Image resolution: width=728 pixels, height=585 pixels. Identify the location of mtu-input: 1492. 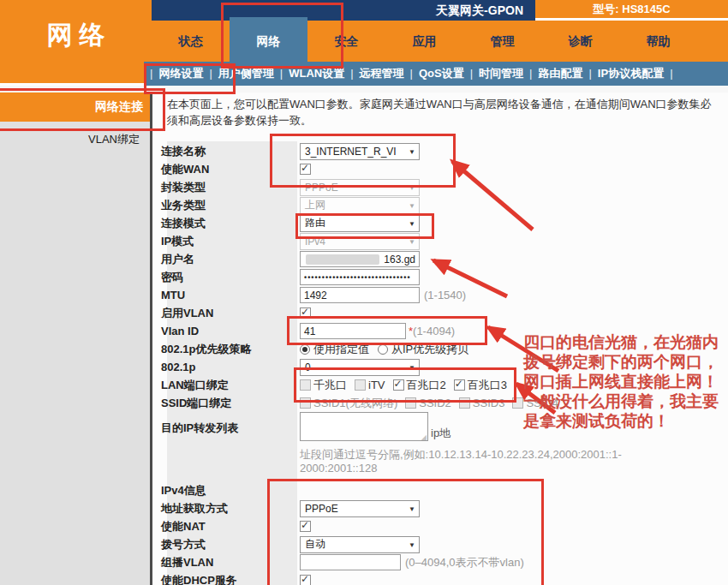
(360, 295).